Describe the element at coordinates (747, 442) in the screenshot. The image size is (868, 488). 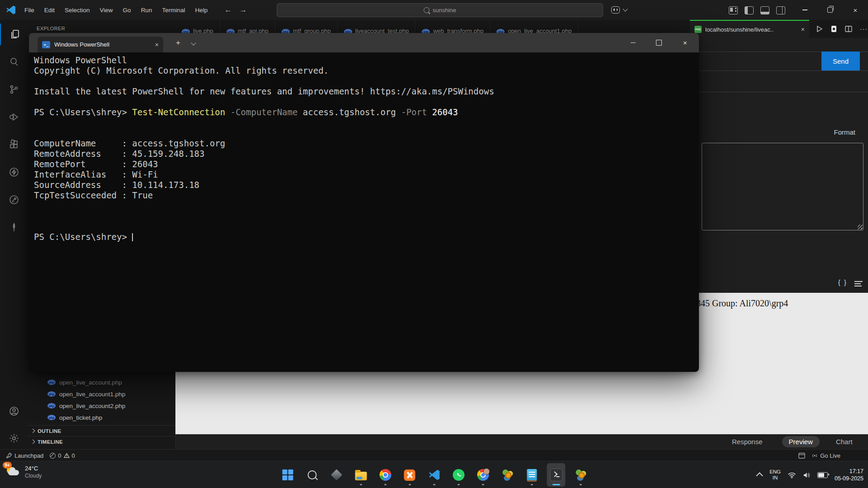
I see `tab-response: Response` at that location.